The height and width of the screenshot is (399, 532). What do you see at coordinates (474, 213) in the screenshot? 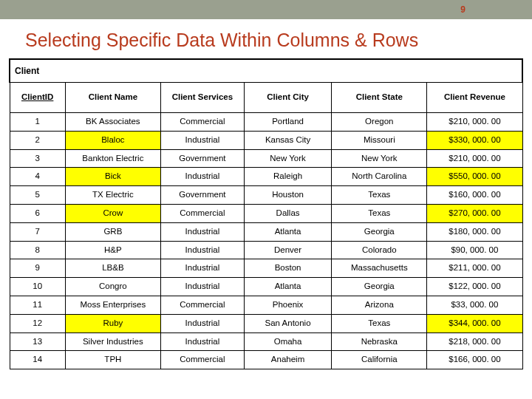
I see `cell-revenue: $270, 000. 00` at bounding box center [474, 213].